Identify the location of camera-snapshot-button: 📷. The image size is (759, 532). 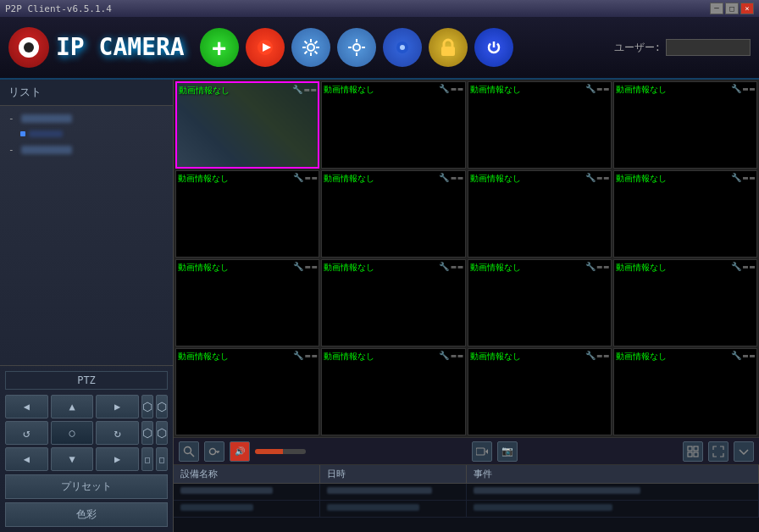
(507, 452).